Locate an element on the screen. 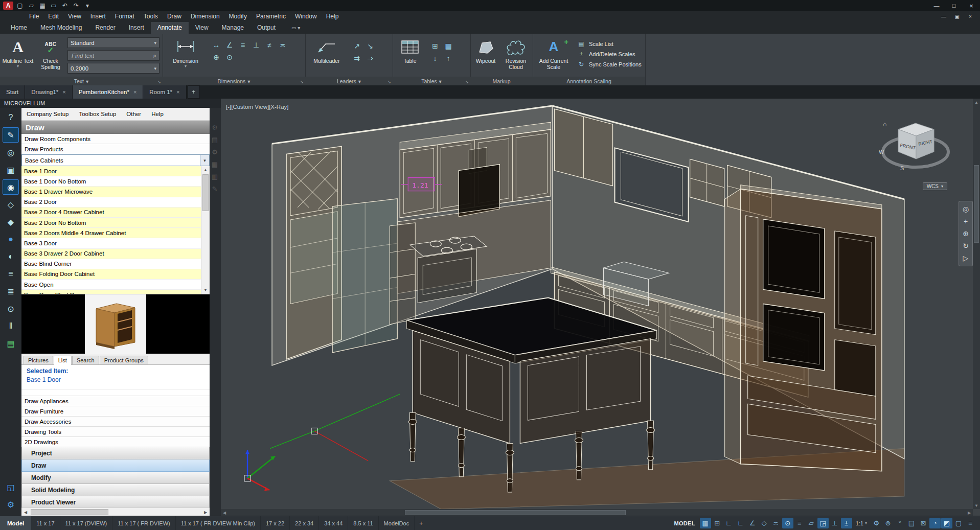  quick-properties-icon: ▤ is located at coordinates (911, 523).